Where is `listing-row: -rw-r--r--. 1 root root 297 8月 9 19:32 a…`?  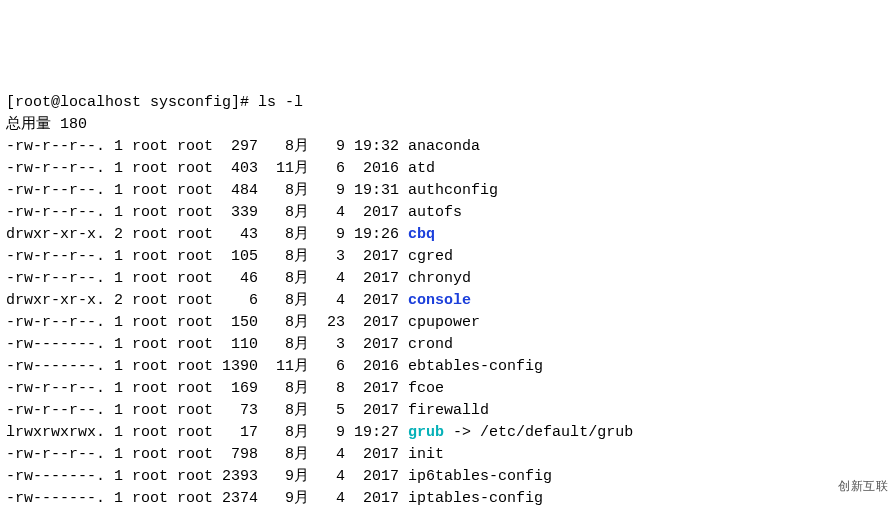
listing-row: -rw-r--r--. 1 root root 297 8月 9 19:32 a… is located at coordinates (448, 147).